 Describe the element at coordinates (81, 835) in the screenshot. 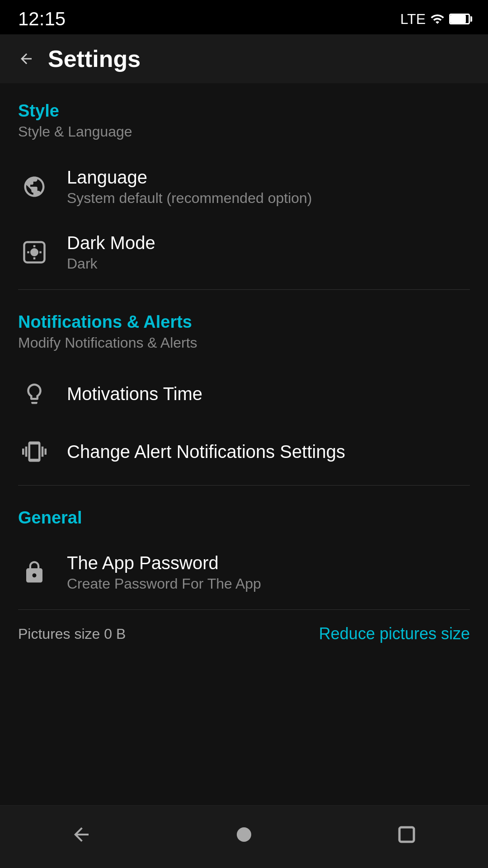

I see `nav-back-button` at that location.